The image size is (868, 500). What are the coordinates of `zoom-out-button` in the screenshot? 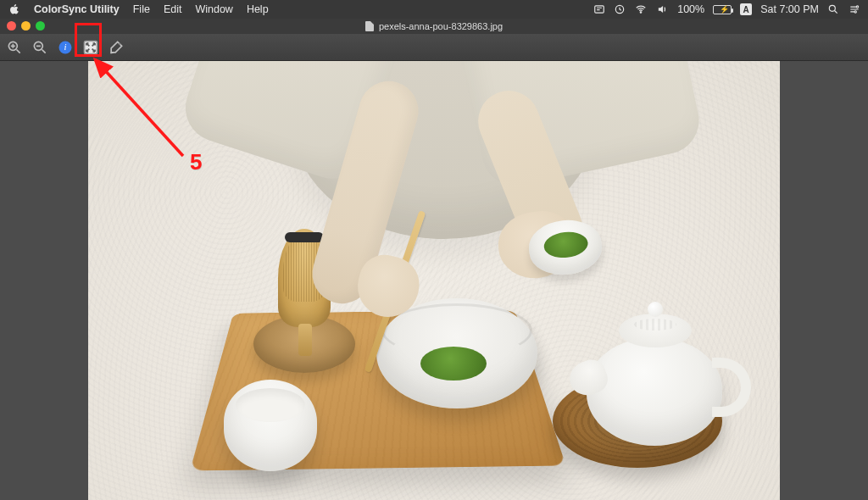 It's located at (40, 47).